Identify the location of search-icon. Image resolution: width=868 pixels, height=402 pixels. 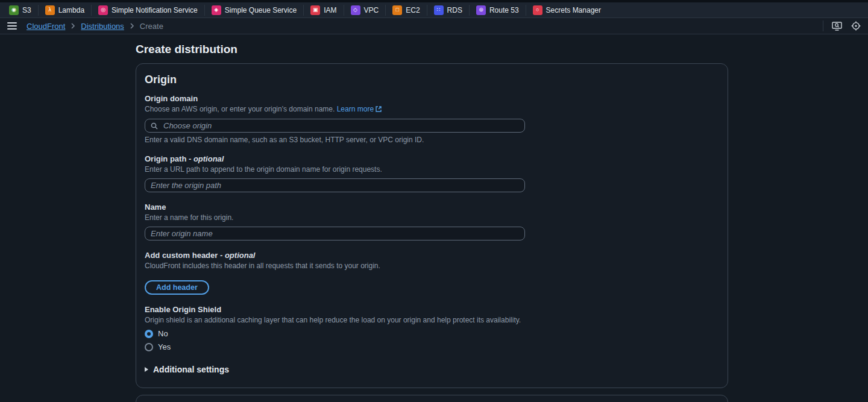
(154, 126).